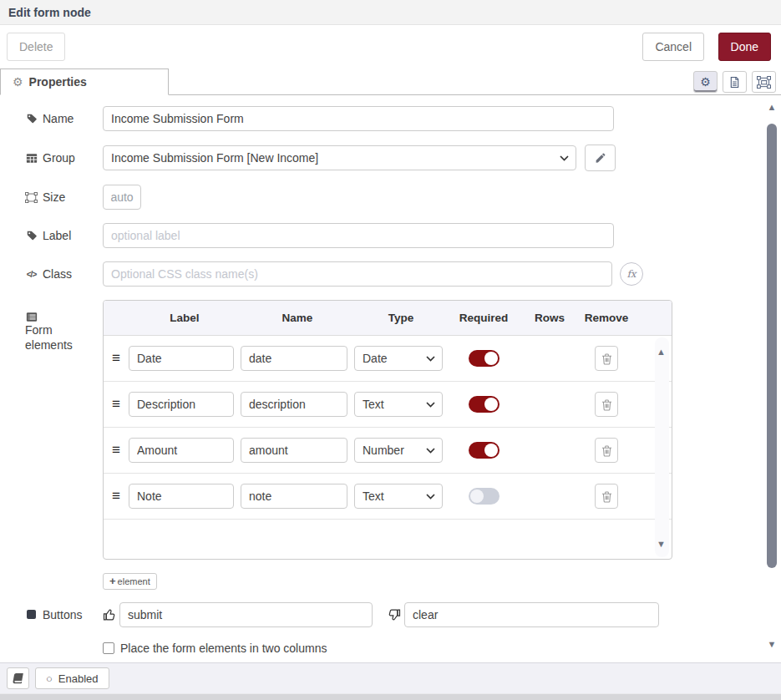 This screenshot has width=781, height=700. Describe the element at coordinates (63, 332) in the screenshot. I see `form-elements-label: Form elements` at that location.